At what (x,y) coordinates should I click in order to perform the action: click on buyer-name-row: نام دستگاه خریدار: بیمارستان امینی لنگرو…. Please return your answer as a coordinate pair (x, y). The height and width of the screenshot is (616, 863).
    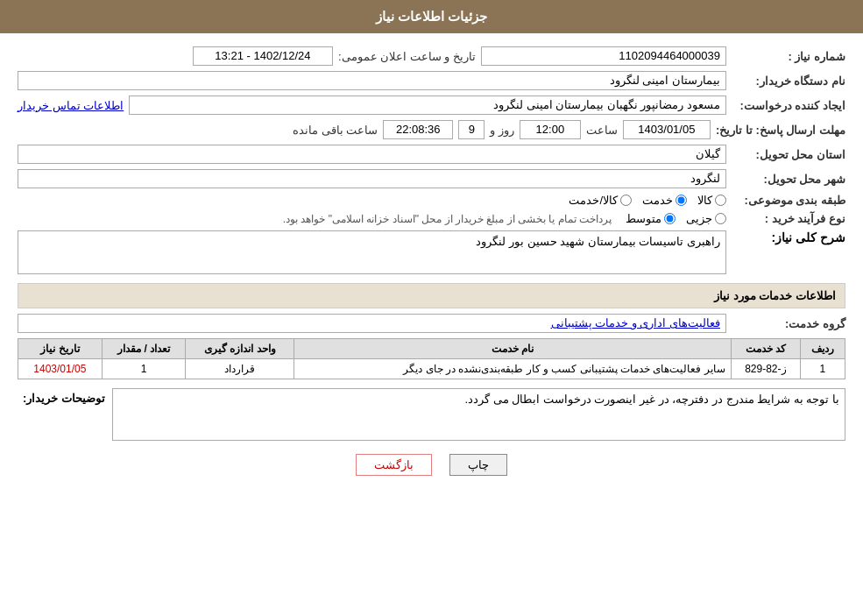
    Looking at the image, I should click on (431, 81).